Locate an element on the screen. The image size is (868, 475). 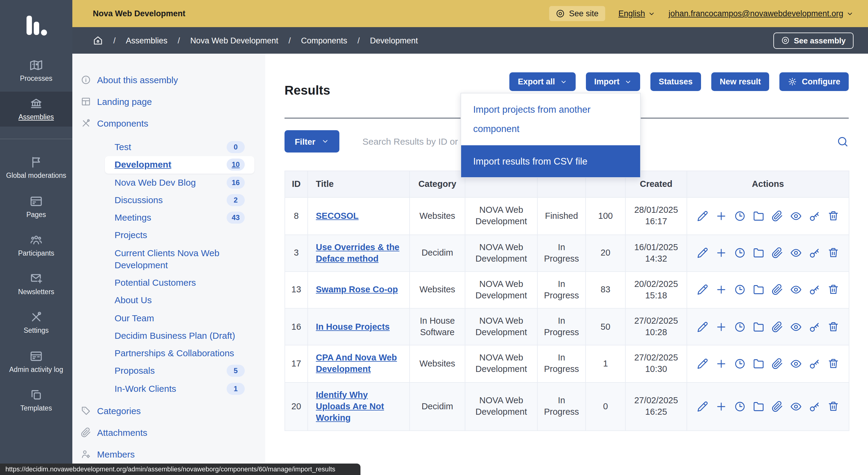
menu-about-this-assembly: About this assembly is located at coordinates (168, 80).